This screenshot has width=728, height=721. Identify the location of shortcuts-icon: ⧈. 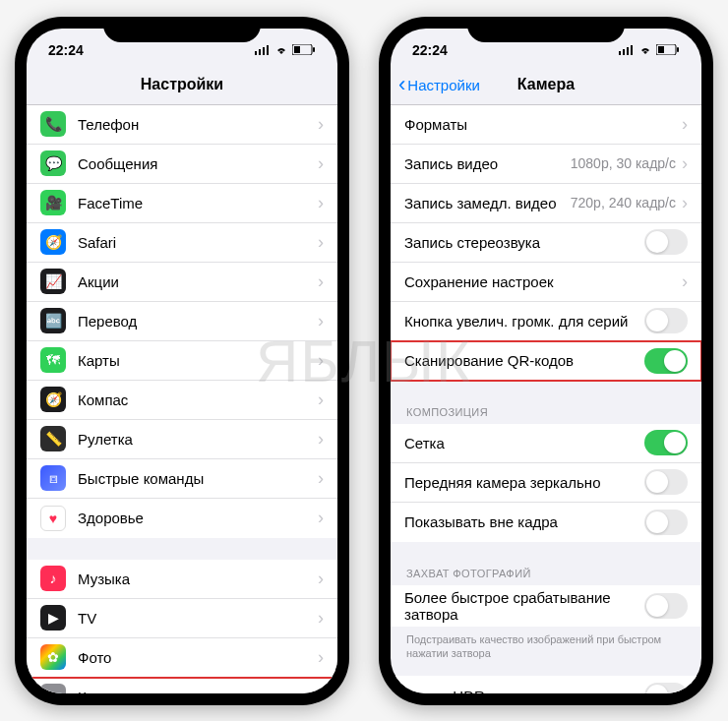
(53, 478).